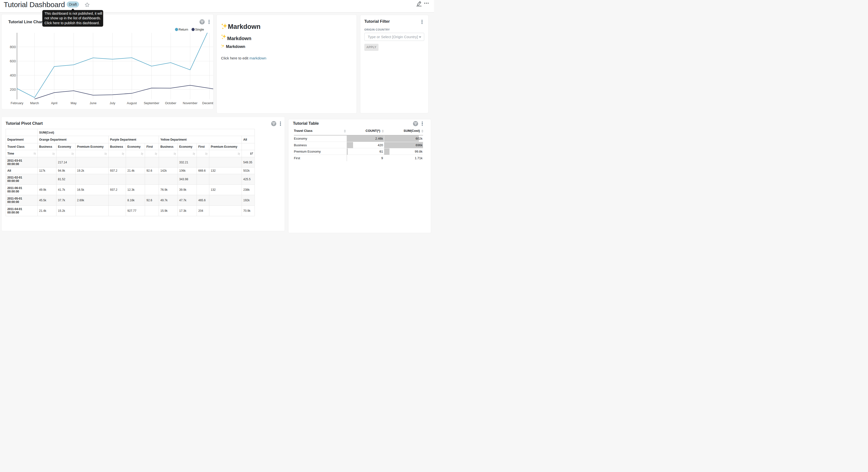  I want to click on svg-text: Single, so click(199, 30).